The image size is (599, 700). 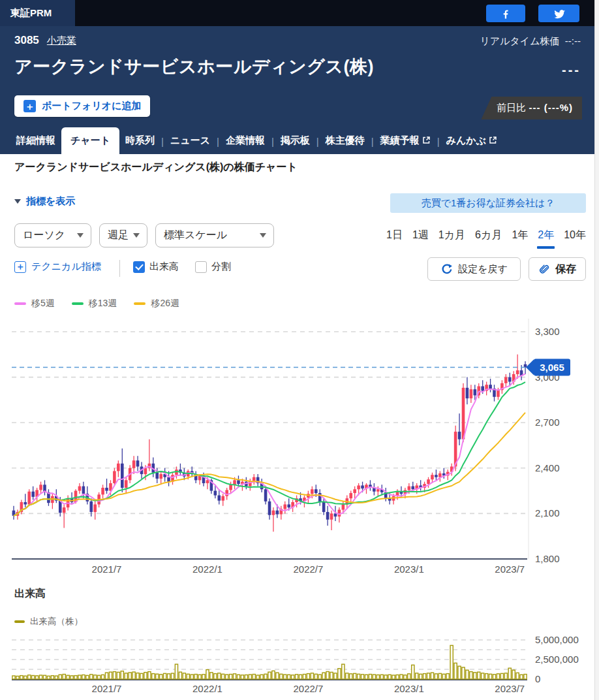 What do you see at coordinates (547, 332) in the screenshot?
I see `svg-text: 3,300` at bounding box center [547, 332].